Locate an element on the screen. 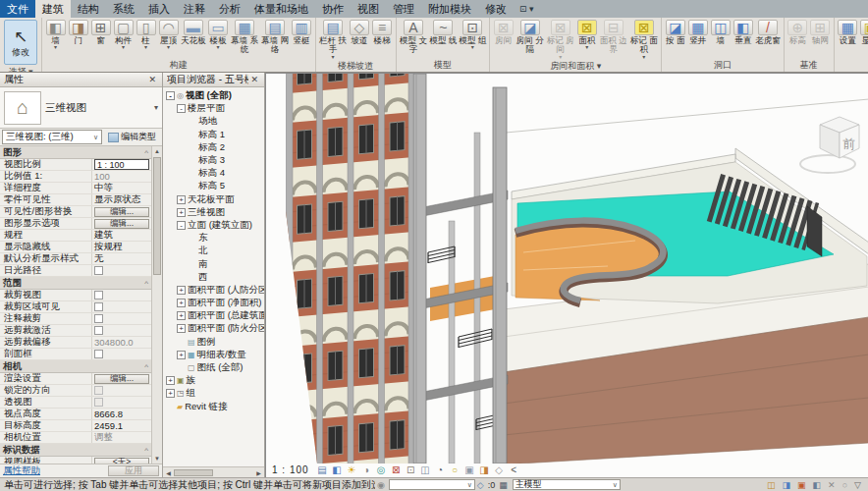  shadows-icon: ◑ is located at coordinates (367, 469).